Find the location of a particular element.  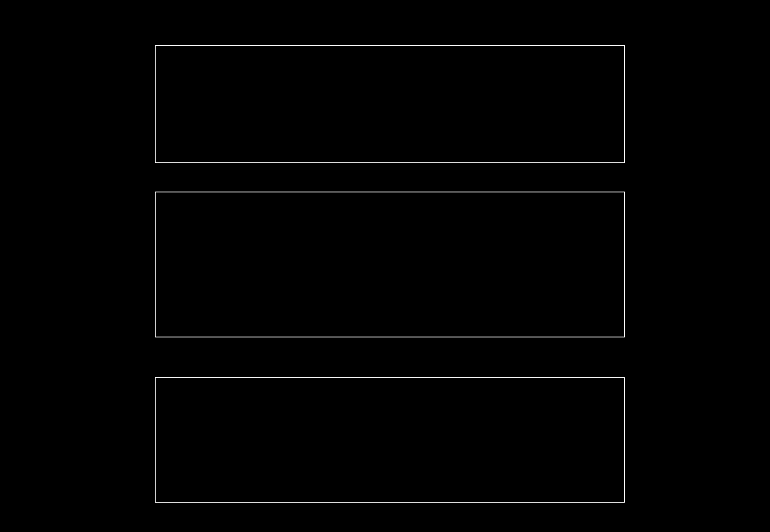

spectrogram-panel is located at coordinates (390, 104).